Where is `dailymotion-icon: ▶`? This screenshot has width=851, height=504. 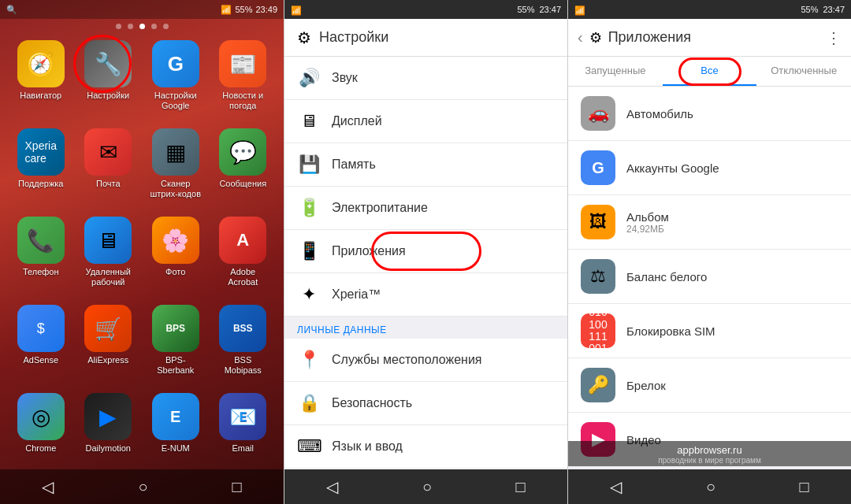
dailymotion-icon: ▶ is located at coordinates (108, 417).